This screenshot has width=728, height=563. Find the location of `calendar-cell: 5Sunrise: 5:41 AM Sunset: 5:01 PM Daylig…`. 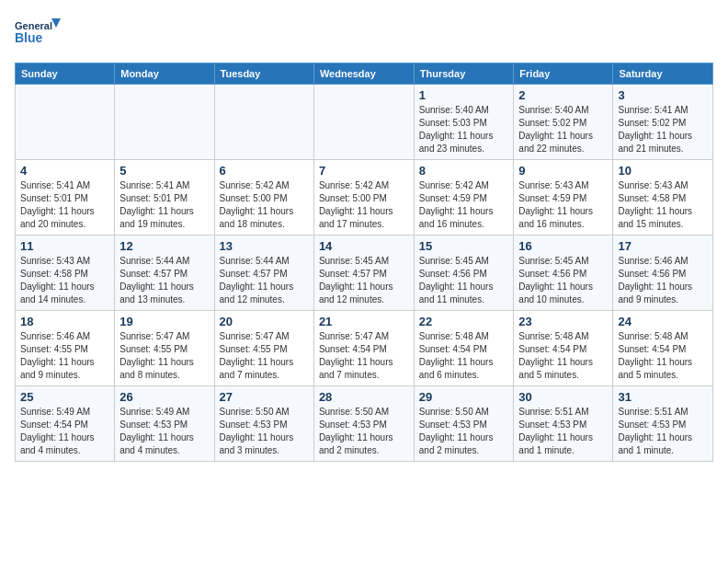

calendar-cell: 5Sunrise: 5:41 AM Sunset: 5:01 PM Daylig… is located at coordinates (165, 198).